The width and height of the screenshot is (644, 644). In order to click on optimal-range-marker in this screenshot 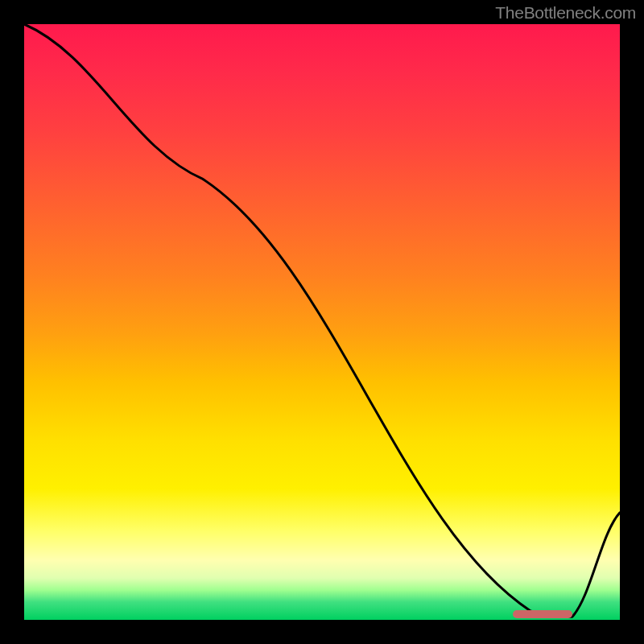, I will do `click(543, 614)`.